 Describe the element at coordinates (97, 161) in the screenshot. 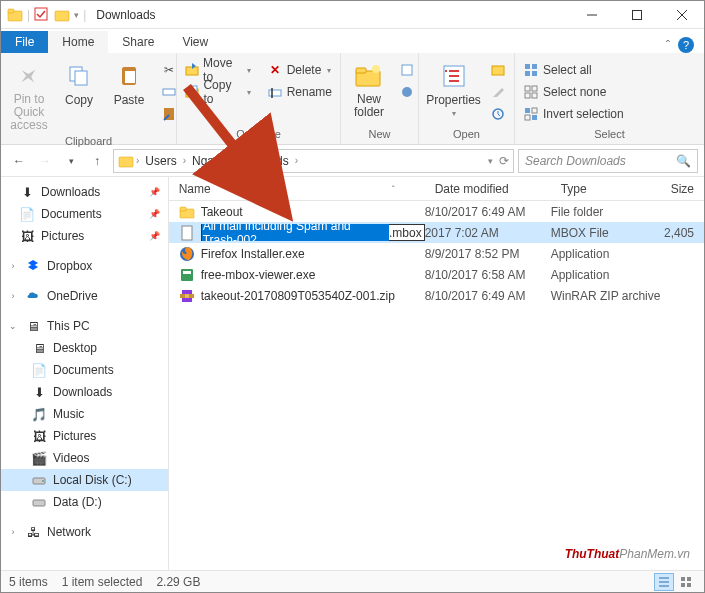

I see `nav-up-button: ↑` at that location.